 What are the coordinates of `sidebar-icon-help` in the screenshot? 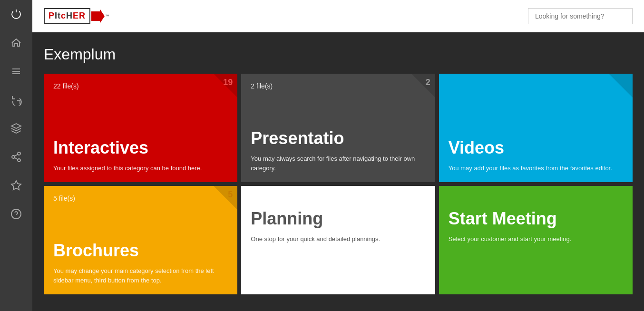 It's located at (16, 214).